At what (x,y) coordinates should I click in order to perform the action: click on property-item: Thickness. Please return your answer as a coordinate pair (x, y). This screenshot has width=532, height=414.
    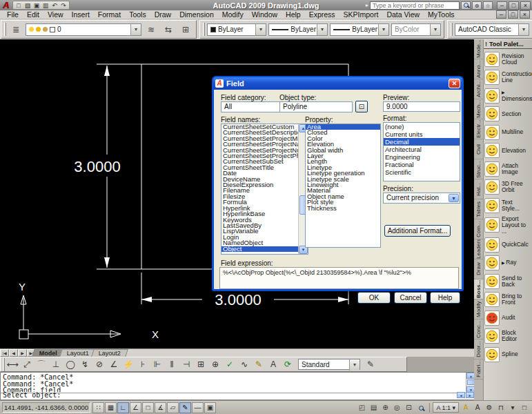
    Looking at the image, I should click on (343, 208).